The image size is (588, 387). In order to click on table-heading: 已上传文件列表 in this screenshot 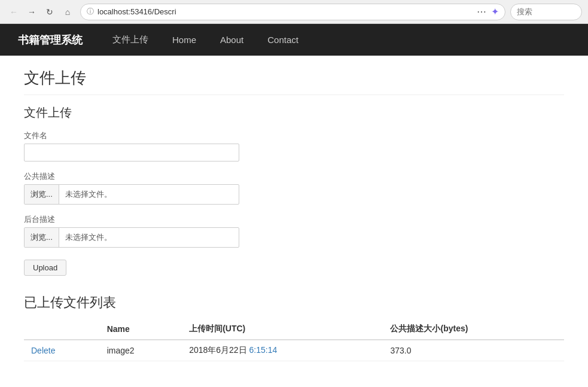, I will do `click(294, 303)`.